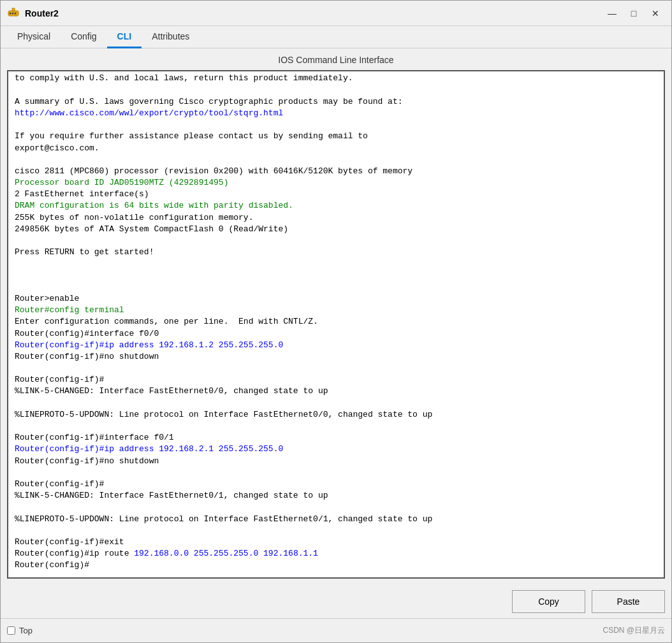 The image size is (672, 643). What do you see at coordinates (634, 13) in the screenshot?
I see `window-controls: — □ ✕` at bounding box center [634, 13].